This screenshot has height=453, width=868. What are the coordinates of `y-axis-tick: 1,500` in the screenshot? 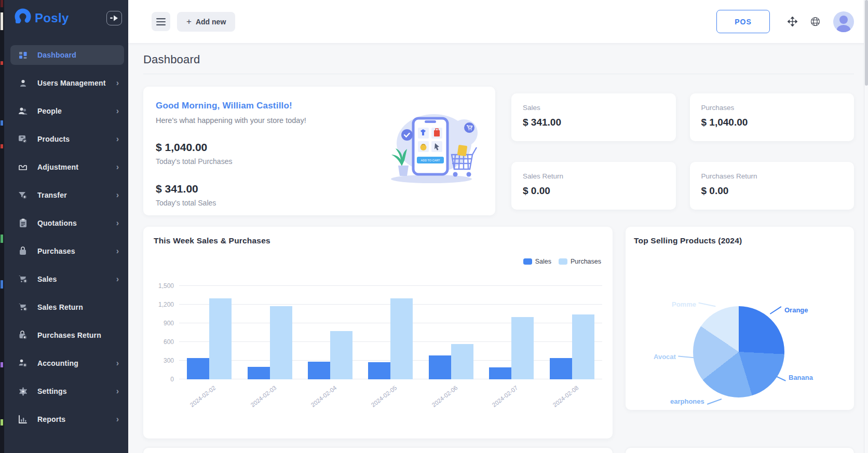 It's located at (162, 286).